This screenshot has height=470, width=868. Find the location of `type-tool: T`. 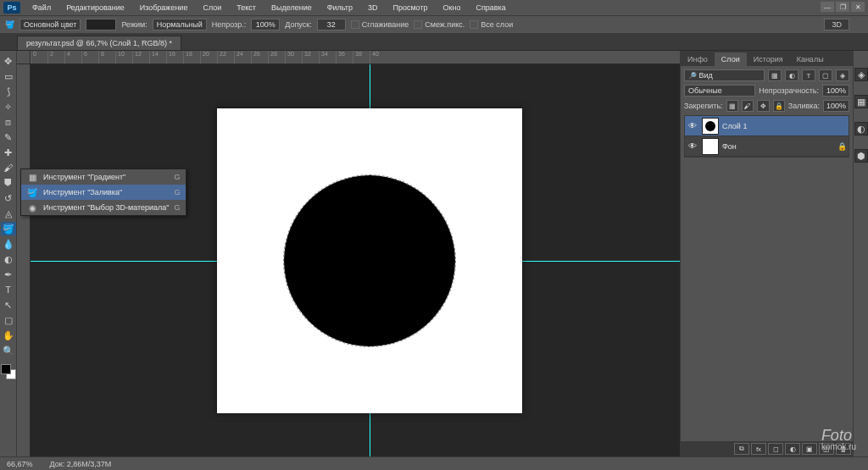

type-tool: T is located at coordinates (8, 290).